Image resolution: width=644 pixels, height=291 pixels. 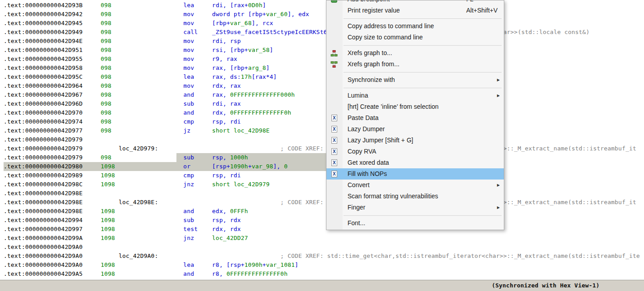 What do you see at coordinates (415, 80) in the screenshot?
I see `menu-item-synchronize-with: Synchronize with▶` at bounding box center [415, 80].